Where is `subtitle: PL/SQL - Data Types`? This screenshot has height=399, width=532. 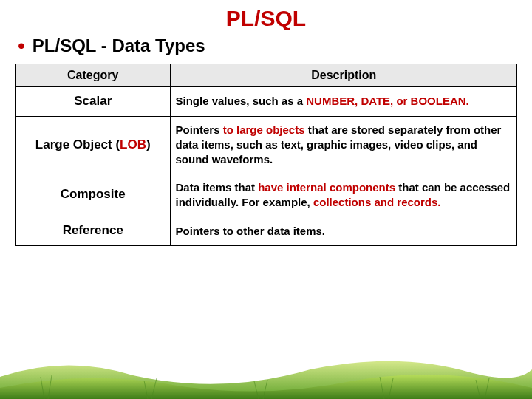
subtitle: PL/SQL - Data Types is located at coordinates (119, 46).